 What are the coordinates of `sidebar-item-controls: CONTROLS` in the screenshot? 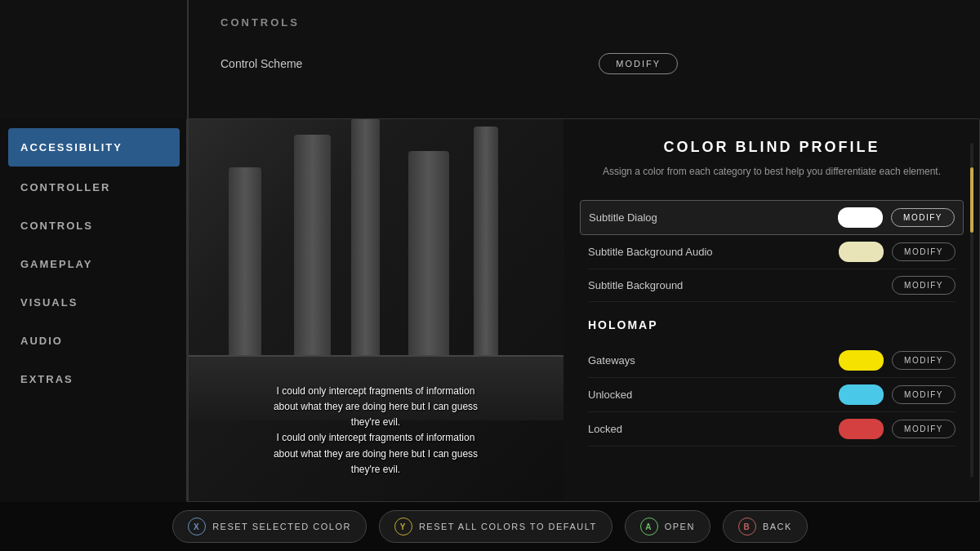 It's located at (94, 225).